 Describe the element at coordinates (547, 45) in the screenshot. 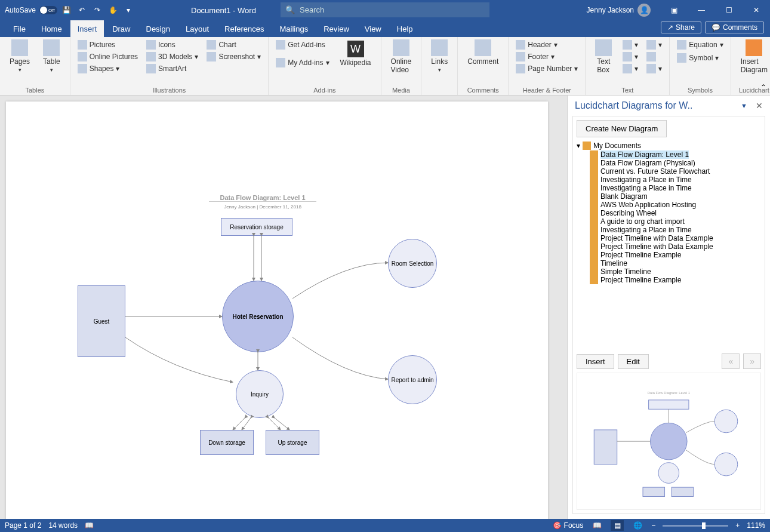

I see `header-button: Header ▾` at that location.